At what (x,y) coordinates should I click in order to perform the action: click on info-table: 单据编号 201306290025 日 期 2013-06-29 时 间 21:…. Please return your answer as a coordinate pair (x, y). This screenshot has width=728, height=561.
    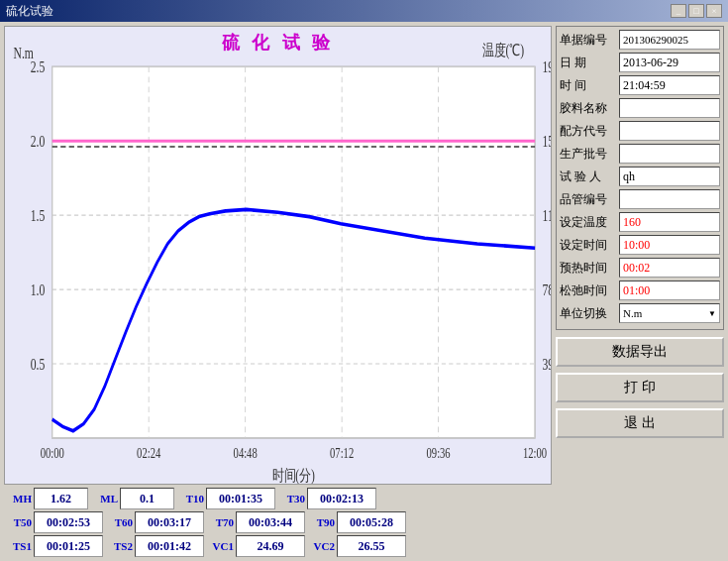
    Looking at the image, I should click on (640, 178).